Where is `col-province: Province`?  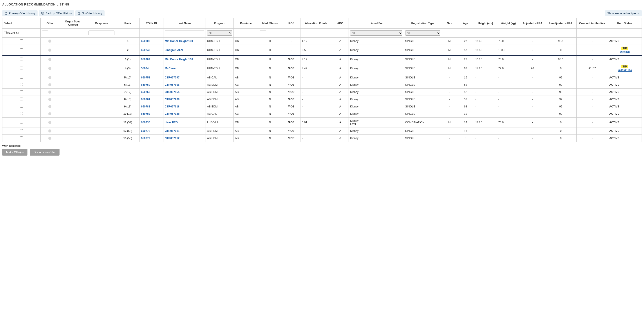
col-province: Province is located at coordinates (246, 24).